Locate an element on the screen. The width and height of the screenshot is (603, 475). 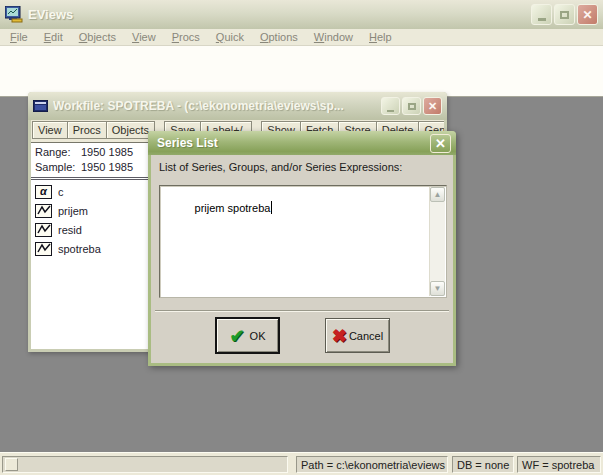
object-label: resid is located at coordinates (70, 230).